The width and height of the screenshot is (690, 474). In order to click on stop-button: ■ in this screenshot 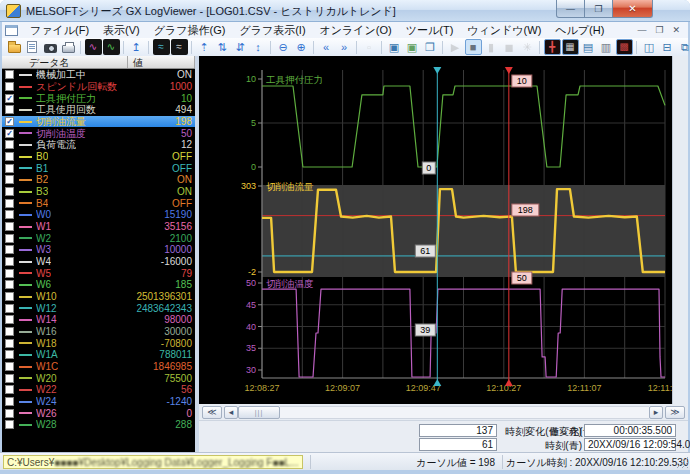, I will do `click(474, 47)`.